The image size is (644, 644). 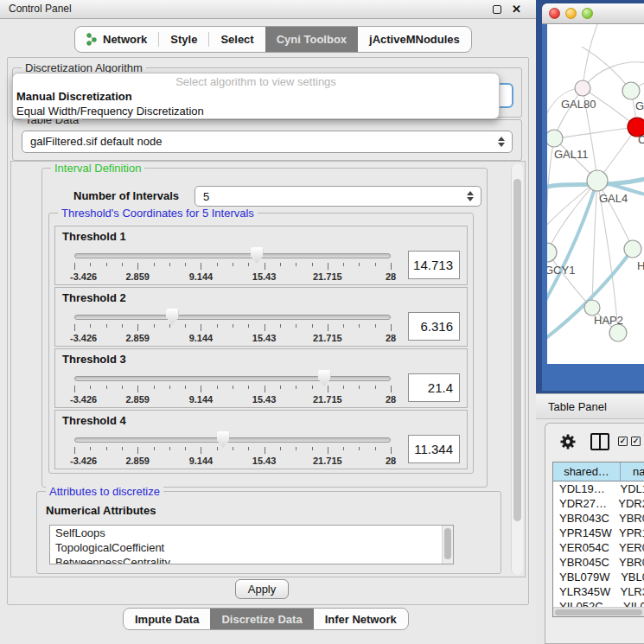 I want to click on scale-label: -3.426, so click(x=83, y=338).